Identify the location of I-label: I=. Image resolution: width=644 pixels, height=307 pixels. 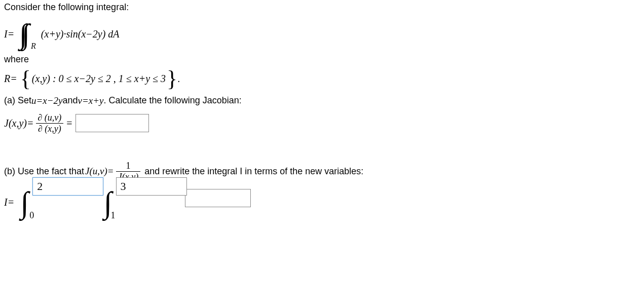
(9, 34).